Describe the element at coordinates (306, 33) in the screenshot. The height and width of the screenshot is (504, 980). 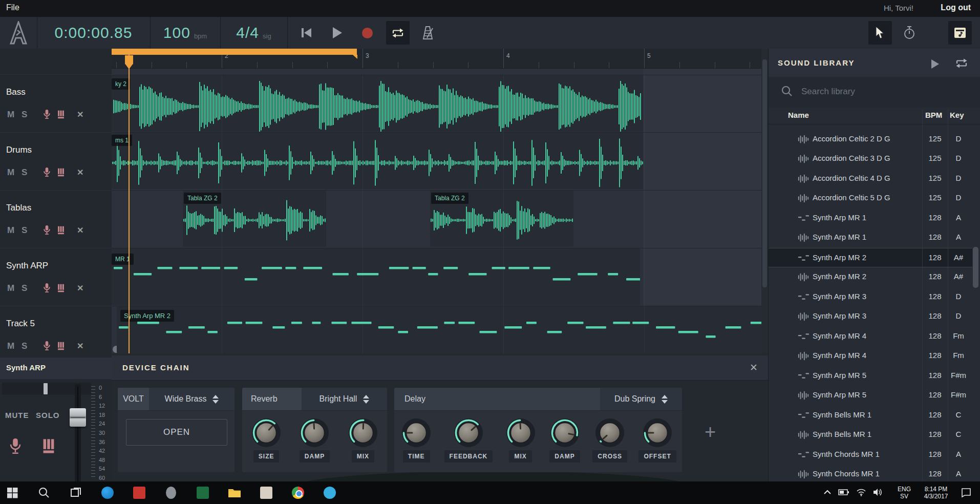
I see `skip-to-start-button` at that location.